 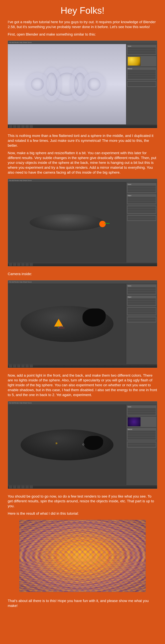 I want to click on flattened-sphere, so click(x=67, y=222).